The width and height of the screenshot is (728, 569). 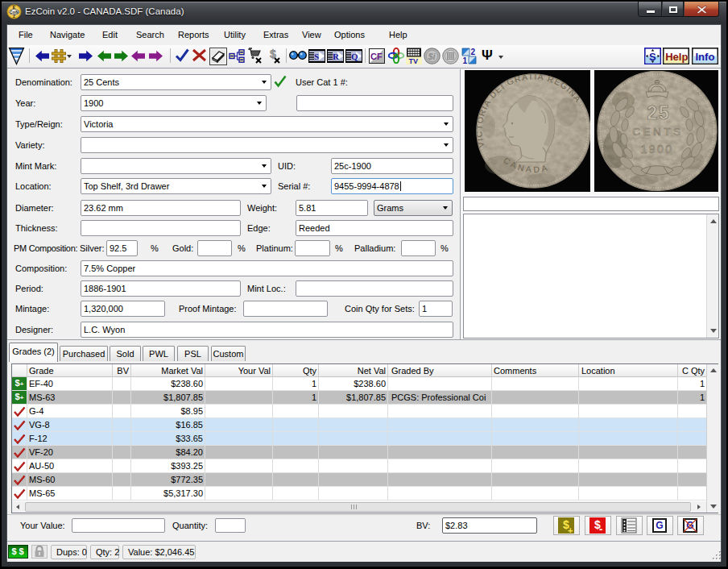 I want to click on svg-text: Help, so click(x=676, y=56).